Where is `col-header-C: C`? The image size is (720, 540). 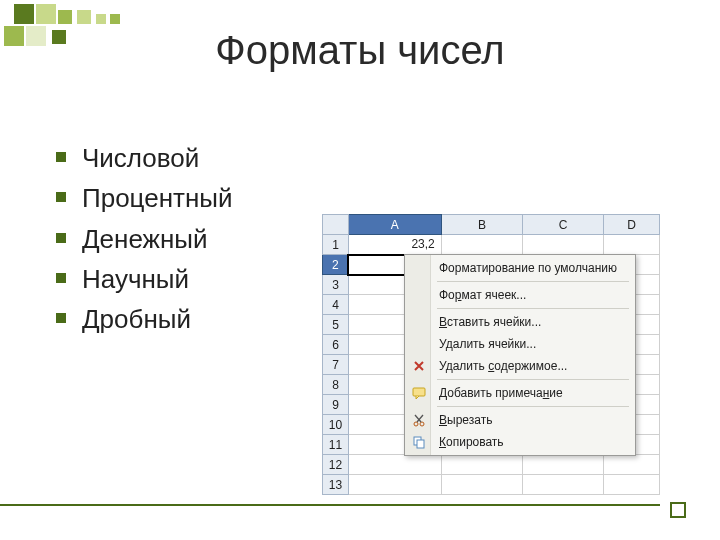 col-header-C: C is located at coordinates (564, 225).